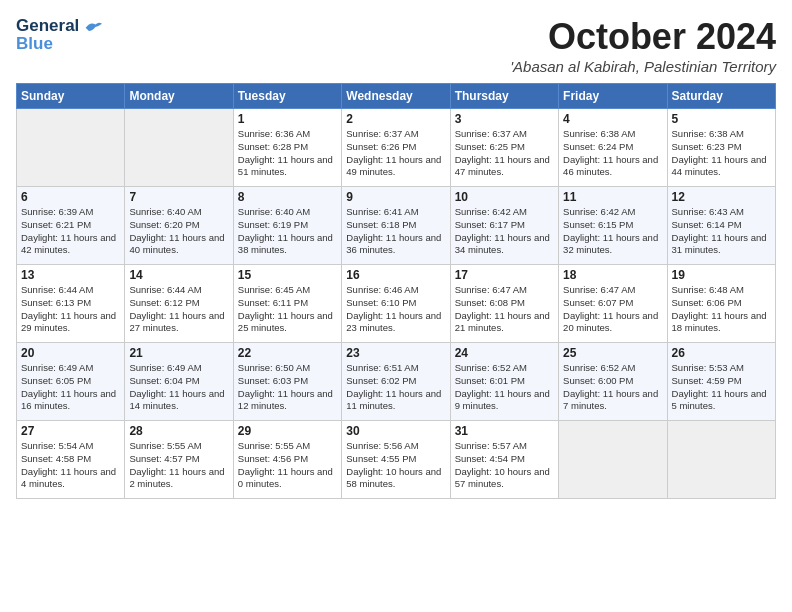 The height and width of the screenshot is (612, 792). I want to click on week-row-1: 1Sunrise: 6:36 AMSunset: 6:28 PMDaylight…, so click(396, 148).